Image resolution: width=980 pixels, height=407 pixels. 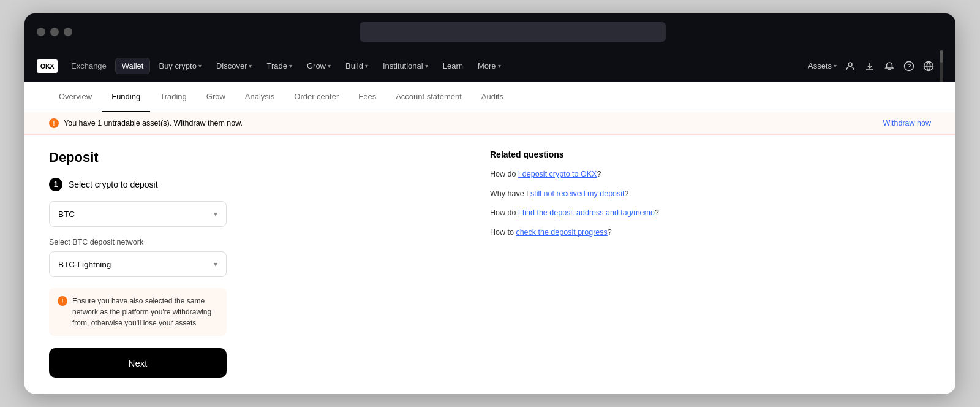 What do you see at coordinates (145, 312) in the screenshot?
I see `warning-text: Ensure you have also selected the same n…` at bounding box center [145, 312].